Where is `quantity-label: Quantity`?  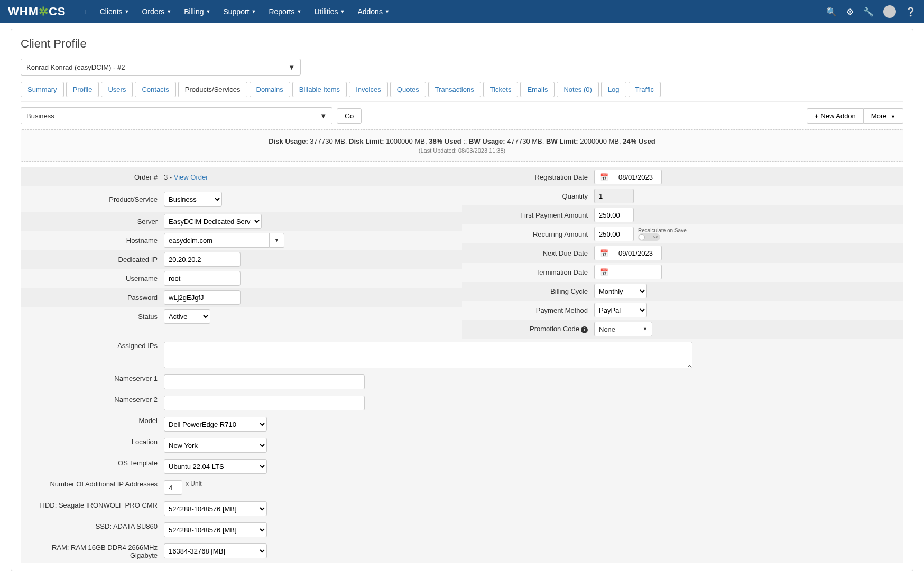 quantity-label: Quantity is located at coordinates (531, 196).